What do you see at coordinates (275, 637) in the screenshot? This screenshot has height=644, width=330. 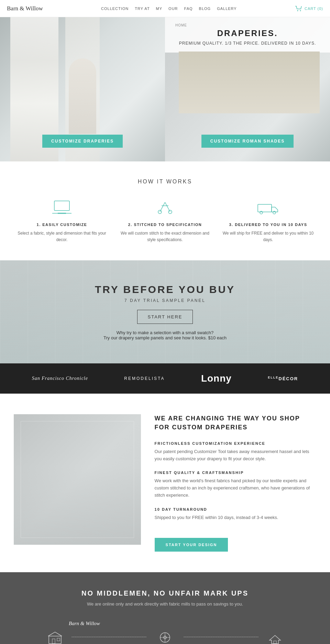 I see `chain-you: YOU` at bounding box center [275, 637].